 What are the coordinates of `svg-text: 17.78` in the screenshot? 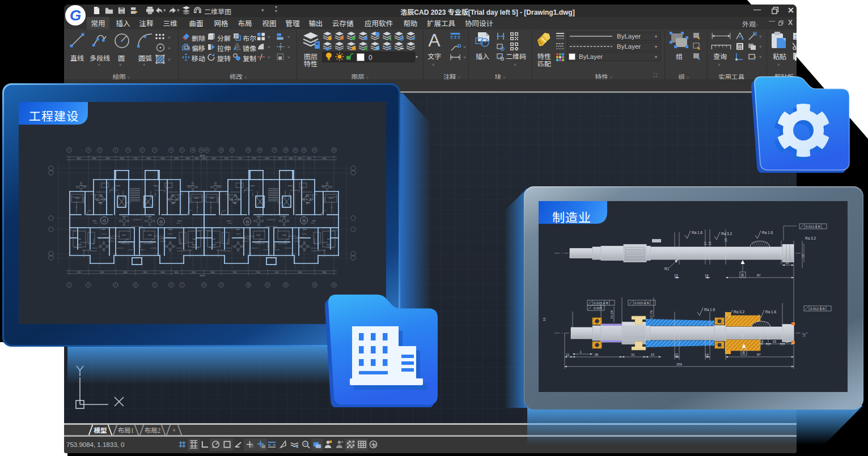 It's located at (651, 314).